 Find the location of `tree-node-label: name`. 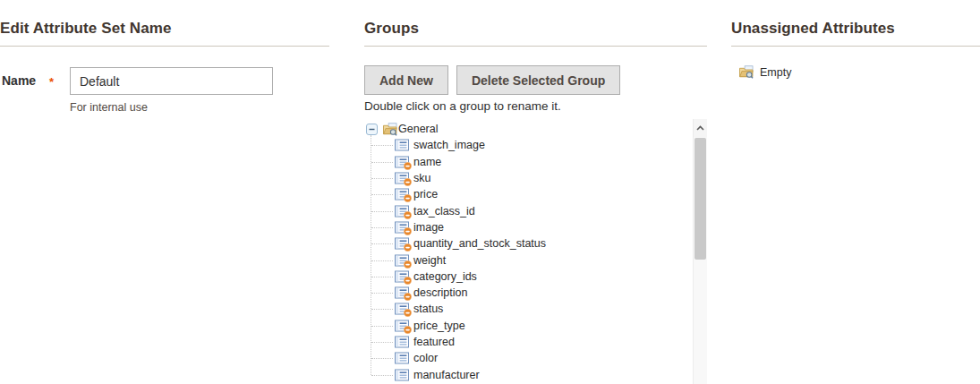

tree-node-label: name is located at coordinates (428, 162).